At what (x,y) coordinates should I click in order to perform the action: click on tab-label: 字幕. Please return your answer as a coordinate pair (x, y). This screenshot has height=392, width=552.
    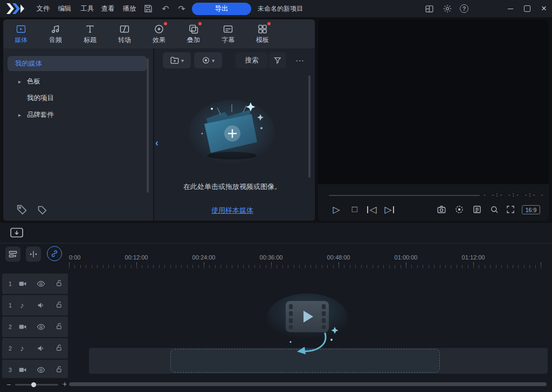
    Looking at the image, I should click on (228, 40).